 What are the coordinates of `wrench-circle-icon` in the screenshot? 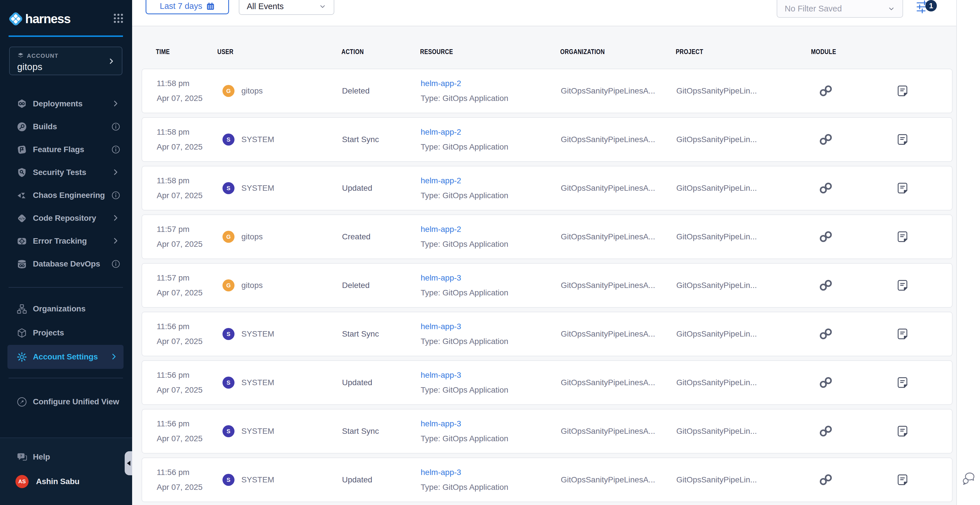 It's located at (22, 402).